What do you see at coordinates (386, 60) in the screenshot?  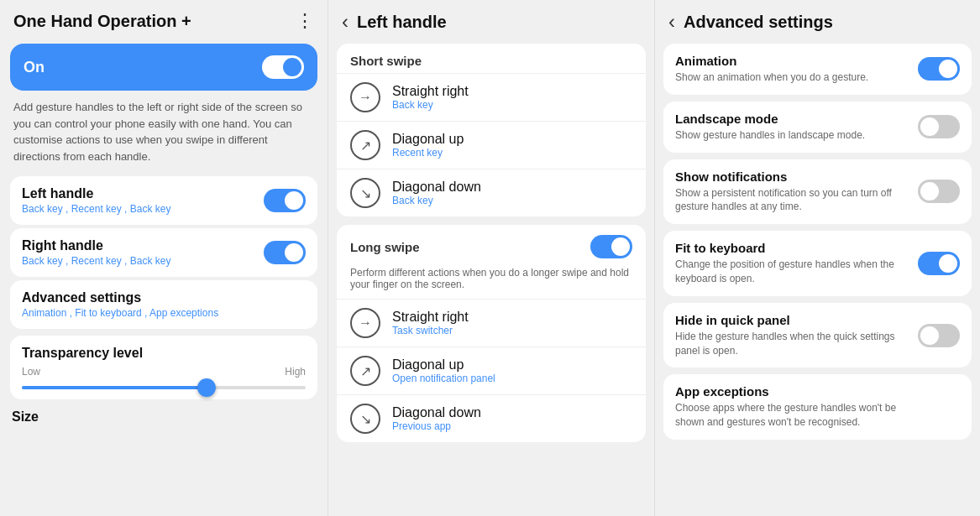 I see `short-swipe-label: Short swipe` at bounding box center [386, 60].